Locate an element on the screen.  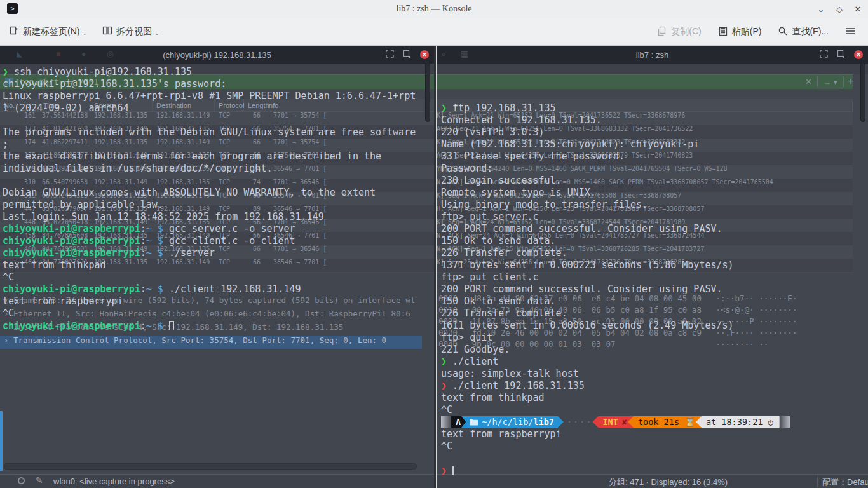
new-tab-label: 新建标签页(N) is located at coordinates (51, 32).